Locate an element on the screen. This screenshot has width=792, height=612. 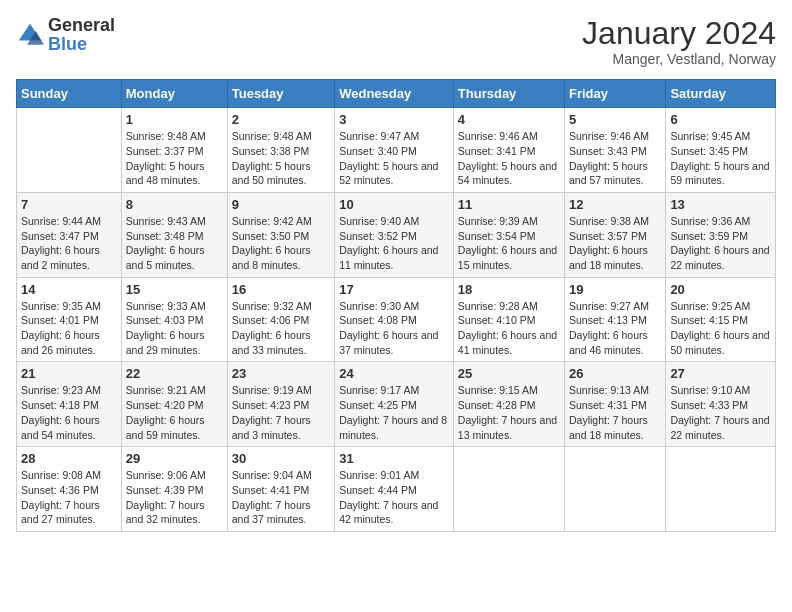
day-cell: 9Sunrise: 9:42 AMSunset: 3:50 PMDaylight… is located at coordinates (280, 234).